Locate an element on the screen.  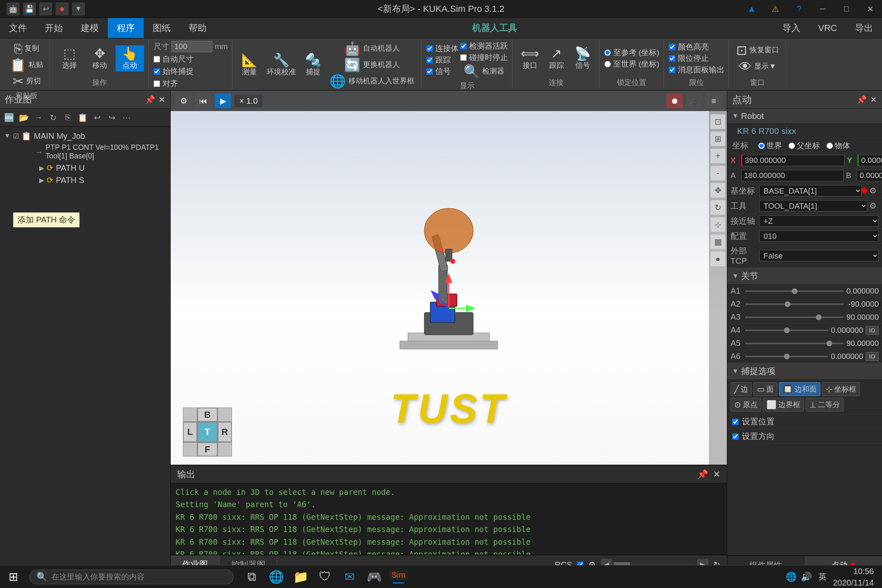
auto-robot-button: 🤖 自动机器人 is located at coordinates (372, 49).